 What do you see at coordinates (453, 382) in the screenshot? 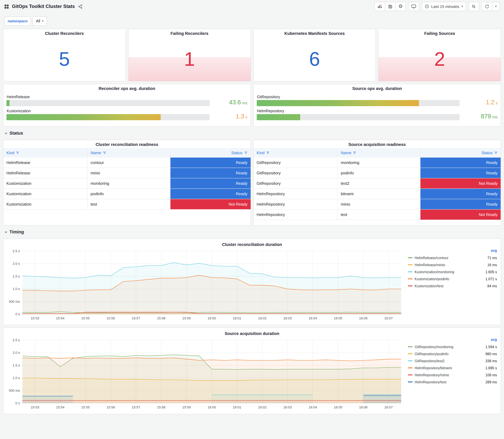
I see `legend-item: HelmRepository/test289 ms` at bounding box center [453, 382].